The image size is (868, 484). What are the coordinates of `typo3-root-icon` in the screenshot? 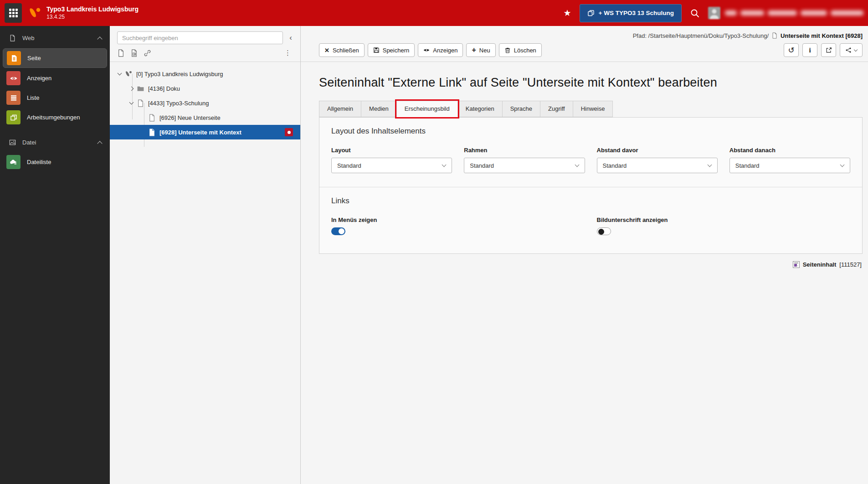 It's located at (128, 74).